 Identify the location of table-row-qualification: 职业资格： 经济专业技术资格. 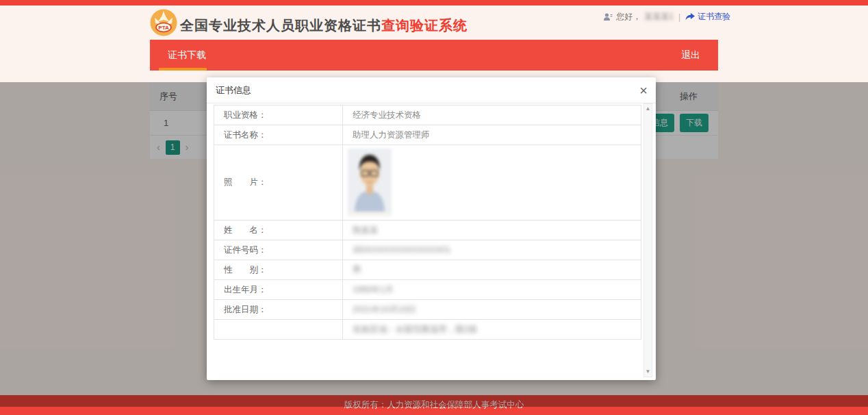
(428, 115).